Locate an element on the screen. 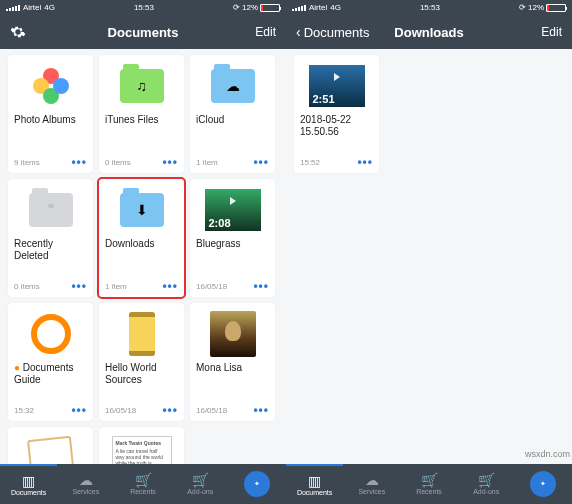 This screenshot has width=572, height=504. photo-albums-icon is located at coordinates (51, 86).